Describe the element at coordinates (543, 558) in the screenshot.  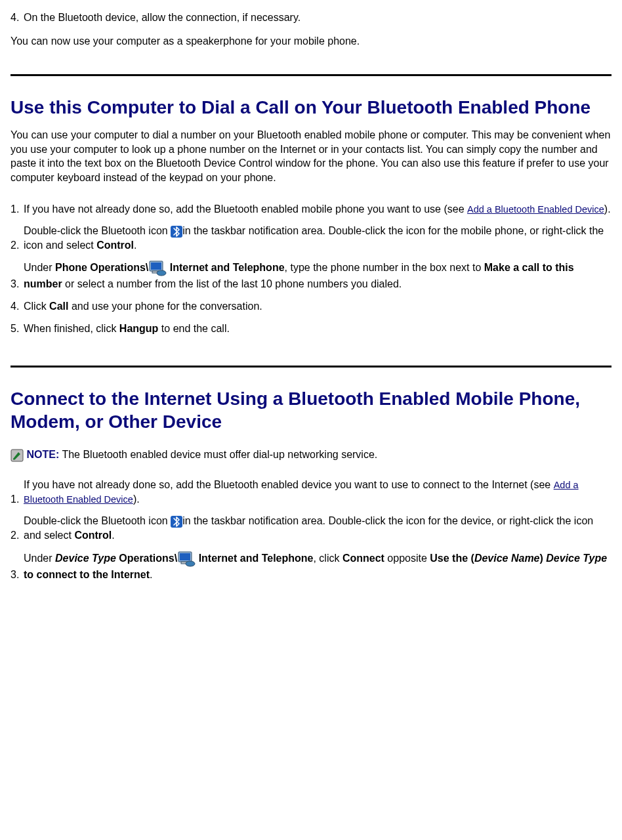
I see `bold-fragment: )` at that location.